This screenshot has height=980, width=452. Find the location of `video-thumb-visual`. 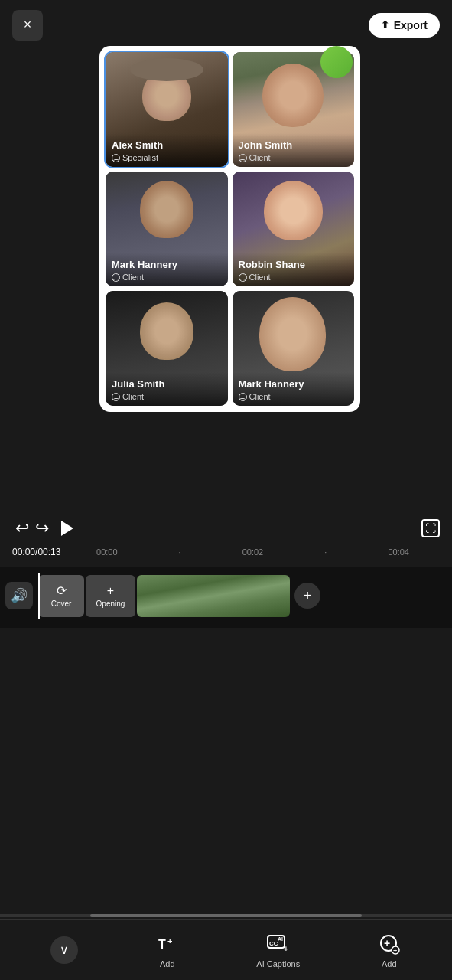

video-thumb-visual is located at coordinates (213, 596).